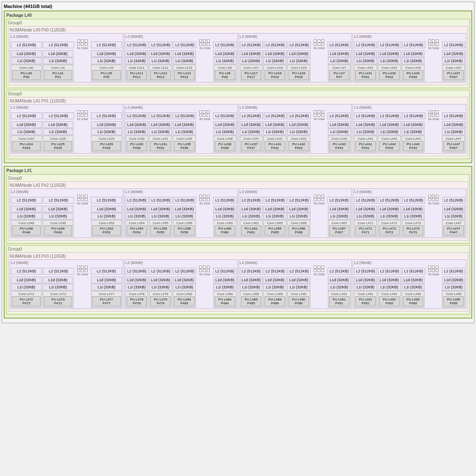  I want to click on l2-2: L2 (512KB), so click(107, 45).